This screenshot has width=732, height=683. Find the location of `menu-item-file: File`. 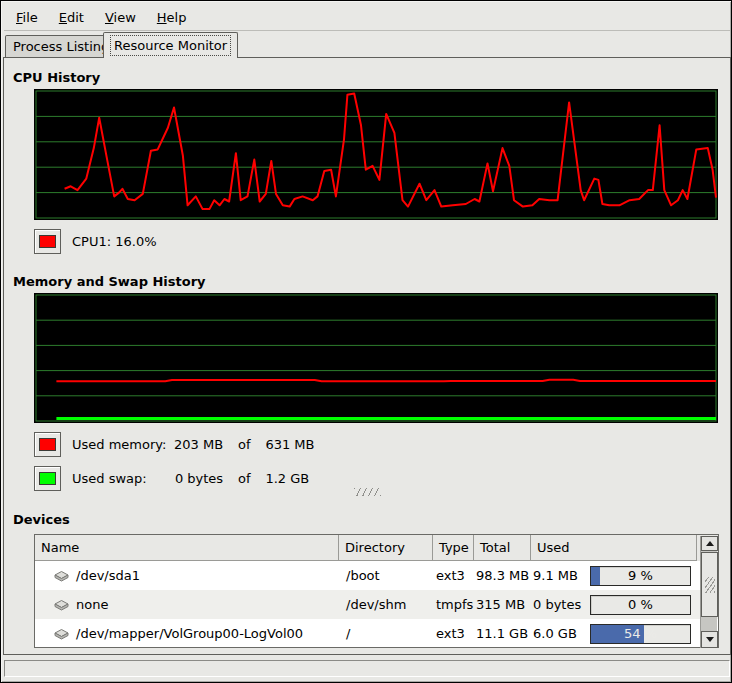

menu-item-file: File is located at coordinates (27, 18).